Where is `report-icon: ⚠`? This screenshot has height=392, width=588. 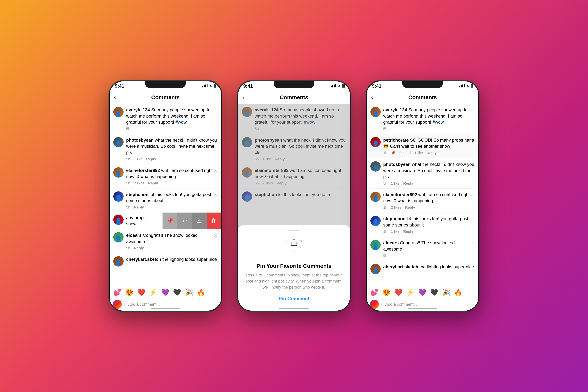
report-icon: ⚠ is located at coordinates (199, 221).